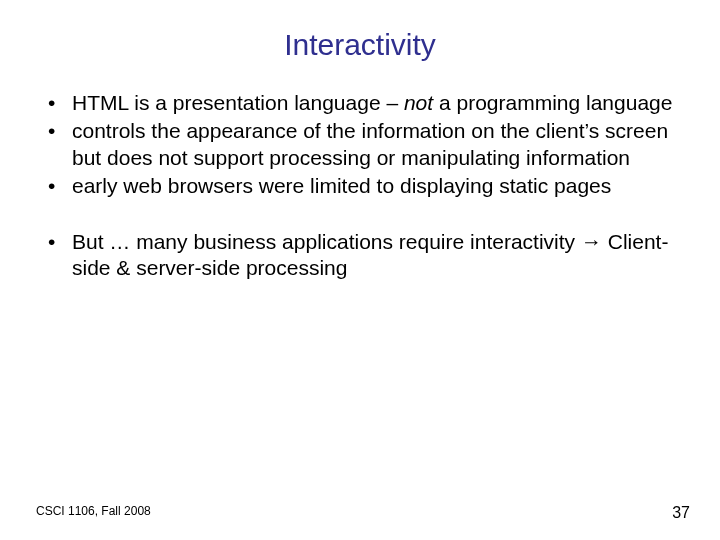  What do you see at coordinates (681, 513) in the screenshot?
I see `page-number: 37` at bounding box center [681, 513].